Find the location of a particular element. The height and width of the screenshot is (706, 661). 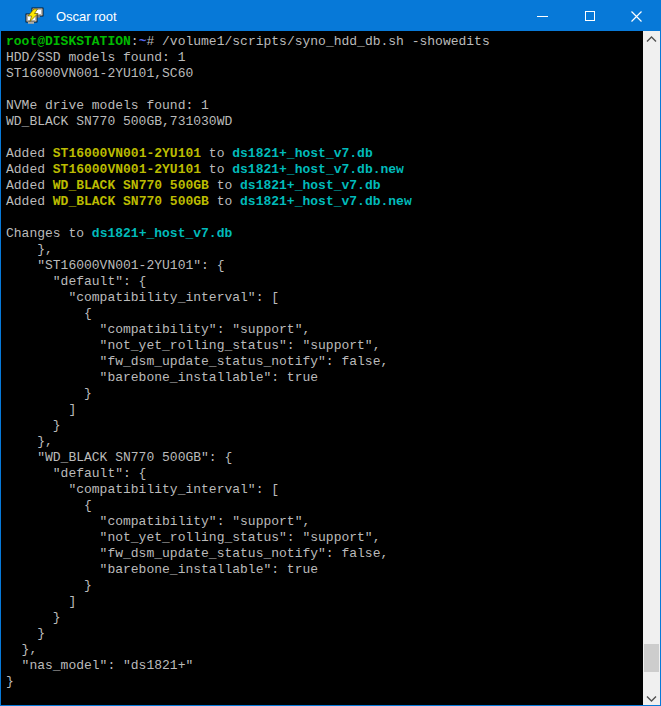

terminal-text-segment: NVMe drive models found: 1 is located at coordinates (108, 106).